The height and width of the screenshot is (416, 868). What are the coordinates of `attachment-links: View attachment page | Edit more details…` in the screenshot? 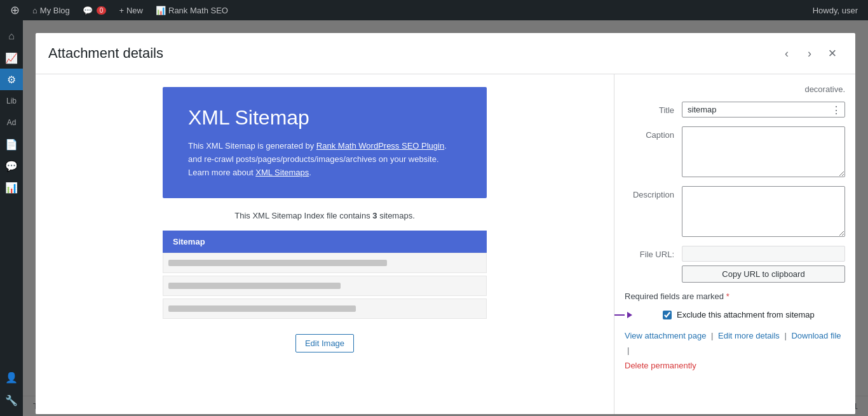 It's located at (735, 351).